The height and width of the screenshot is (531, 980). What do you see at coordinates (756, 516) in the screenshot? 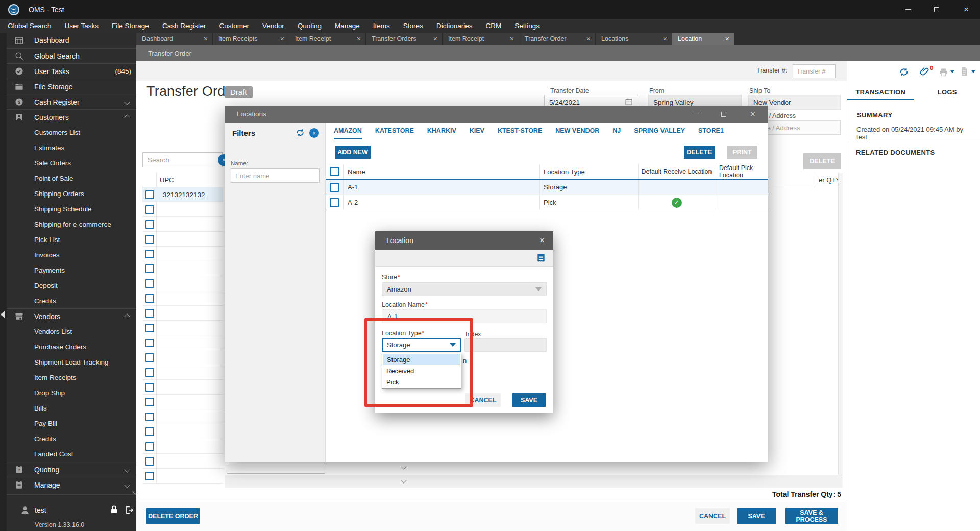
I see `save-button: SAVE` at bounding box center [756, 516].